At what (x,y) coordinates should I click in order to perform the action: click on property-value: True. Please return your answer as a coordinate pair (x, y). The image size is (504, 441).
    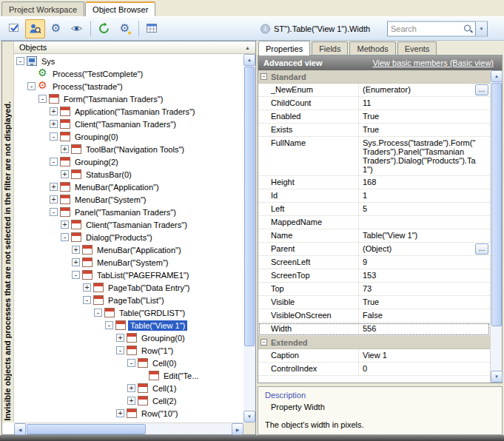
    Looking at the image, I should click on (425, 117).